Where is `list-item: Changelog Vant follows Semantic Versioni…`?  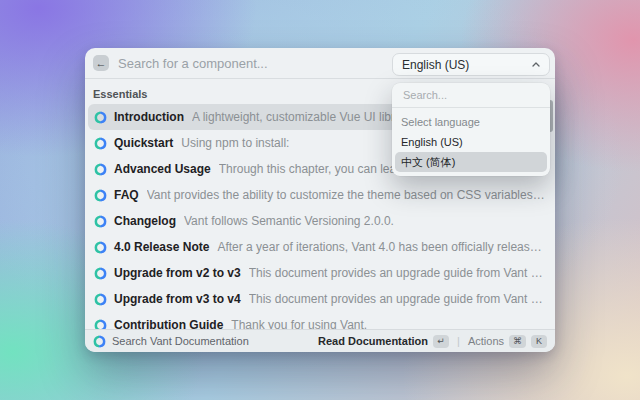
list-item: Changelog Vant follows Semantic Versioni… is located at coordinates (320, 221).